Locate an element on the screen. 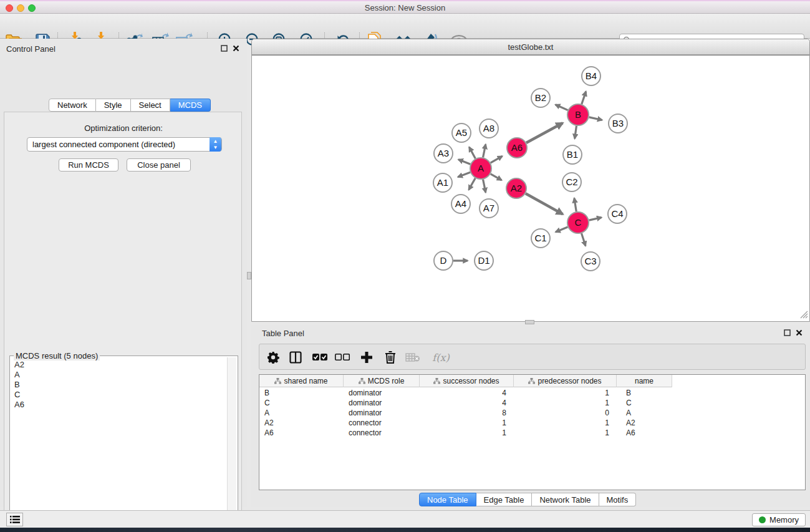 Image resolution: width=810 pixels, height=532 pixels. table-cell: 8 is located at coordinates (466, 413).